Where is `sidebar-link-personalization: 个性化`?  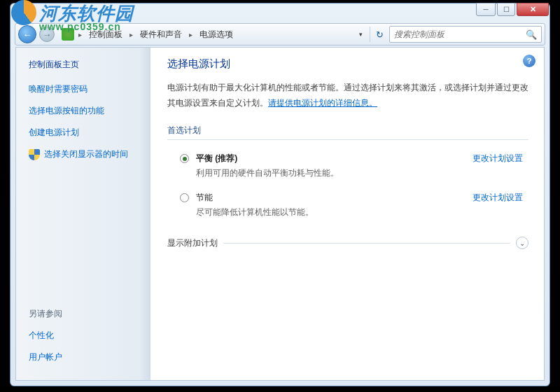 sidebar-link-personalization: 个性化 is located at coordinates (86, 336).